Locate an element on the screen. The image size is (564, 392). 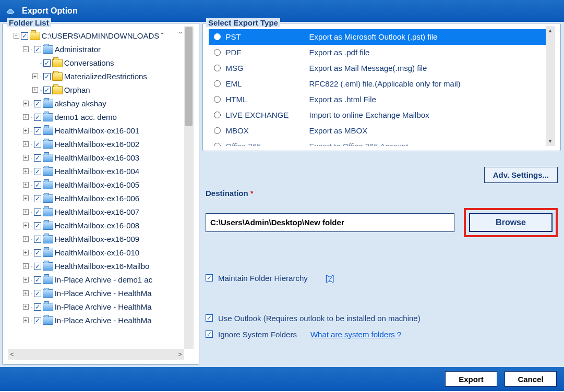
tree-node: +··HealthMailbox-ex16-001 is located at coordinates (103, 131).